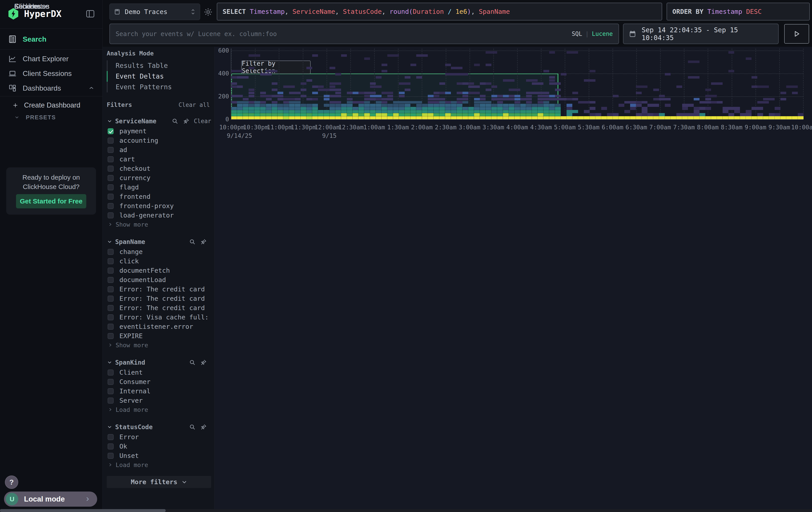  Describe the element at coordinates (51, 39) in the screenshot. I see `sidebar-item-search: Search` at that location.